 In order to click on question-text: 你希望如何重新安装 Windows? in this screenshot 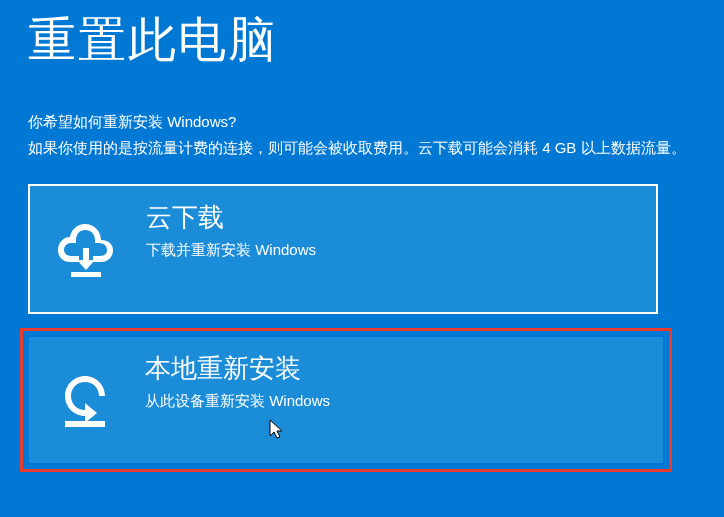, I will do `click(362, 122)`.